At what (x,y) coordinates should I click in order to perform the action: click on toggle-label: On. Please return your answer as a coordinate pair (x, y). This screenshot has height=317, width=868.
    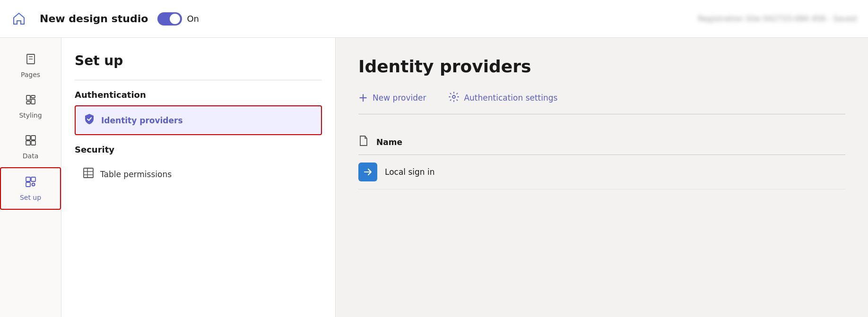
    Looking at the image, I should click on (193, 19).